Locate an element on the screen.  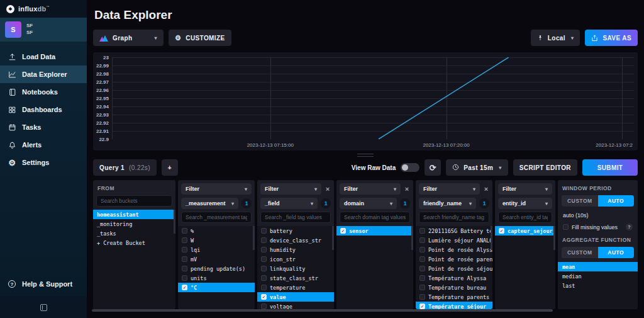
refresh-button: ⟳ is located at coordinates (433, 168).